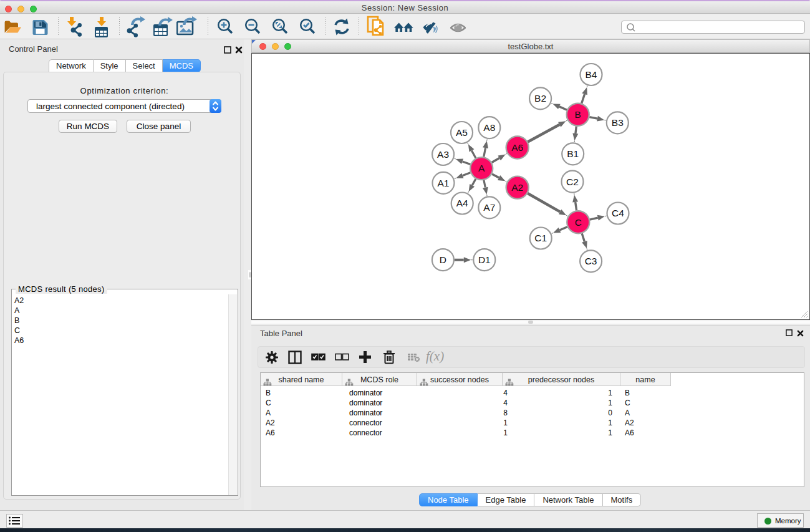  I want to click on svg-text: C2, so click(572, 182).